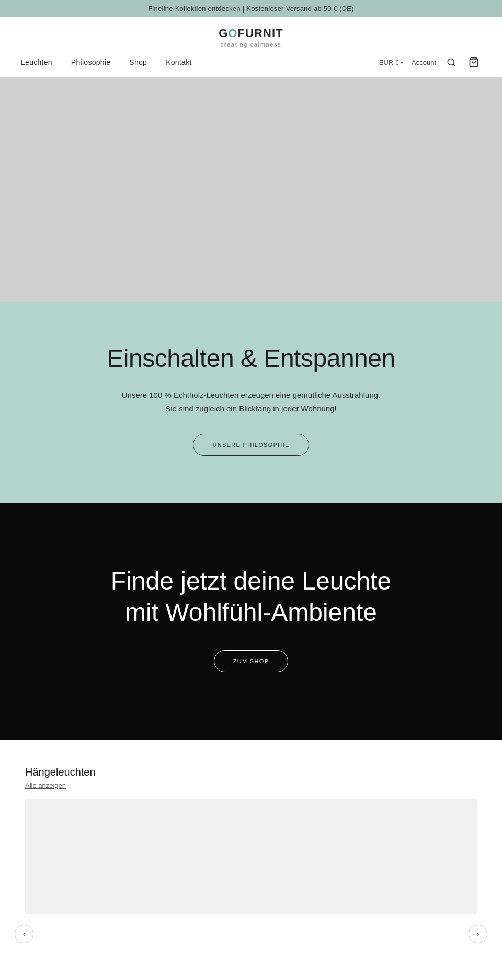 This screenshot has height=980, width=502. I want to click on logo-wordmark: GOFURNIT, so click(251, 33).